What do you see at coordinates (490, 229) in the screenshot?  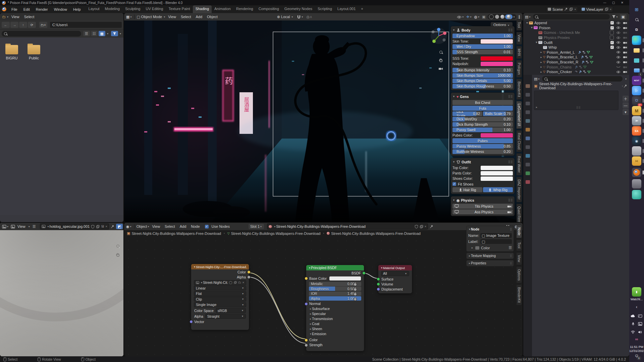 I see `node-section-header: ▾Node⣿` at bounding box center [490, 229].